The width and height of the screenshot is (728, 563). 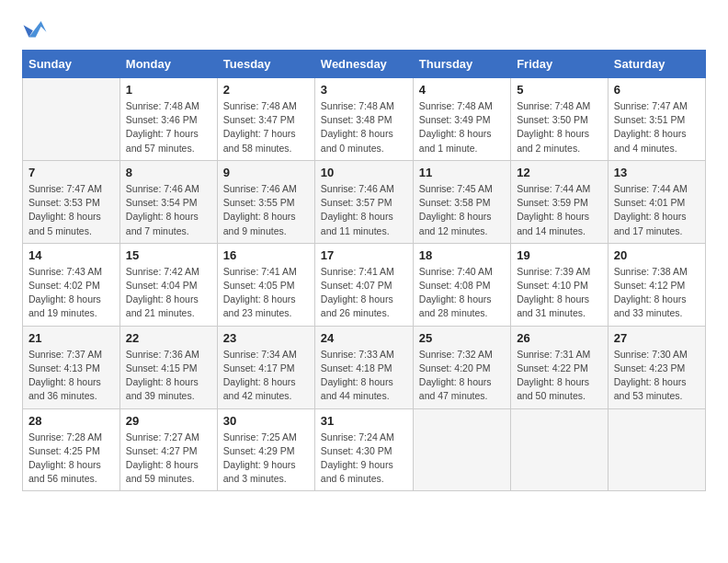 I want to click on day-info: Sunrise: 7:44 AMSunset: 4:01 PMDaylight:…, so click(x=656, y=210).